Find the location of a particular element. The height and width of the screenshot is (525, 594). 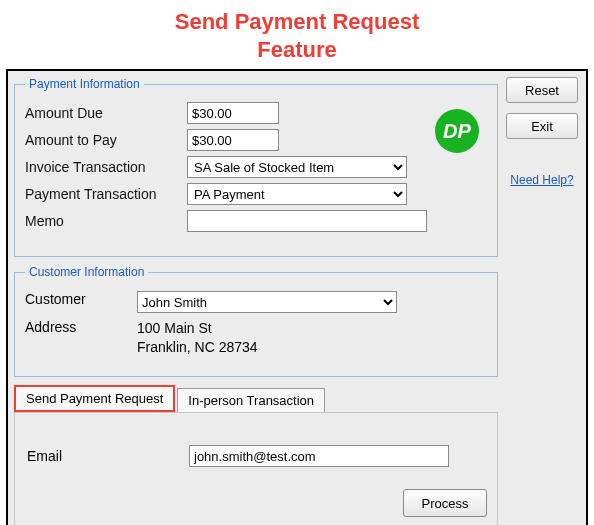

payment-transaction-label: Payment Transaction is located at coordinates (106, 194).